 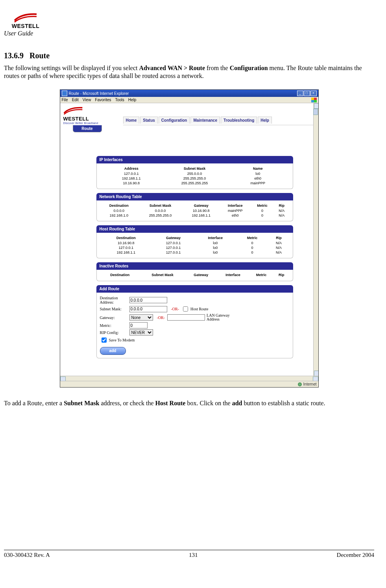 What do you see at coordinates (189, 56) in the screenshot?
I see `section-heading: 13.6.9 Route` at bounding box center [189, 56].